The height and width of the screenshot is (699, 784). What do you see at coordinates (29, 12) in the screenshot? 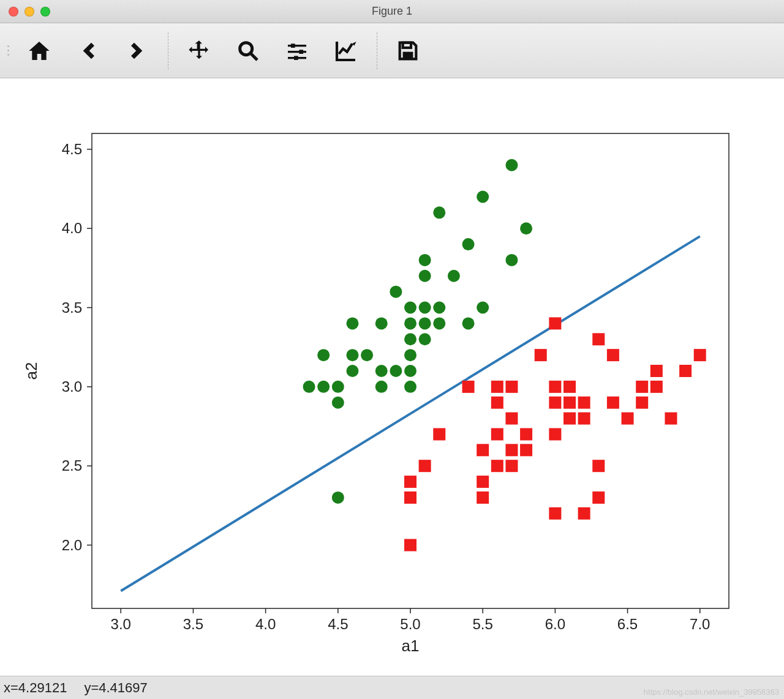
I see `minimize-icon` at bounding box center [29, 12].